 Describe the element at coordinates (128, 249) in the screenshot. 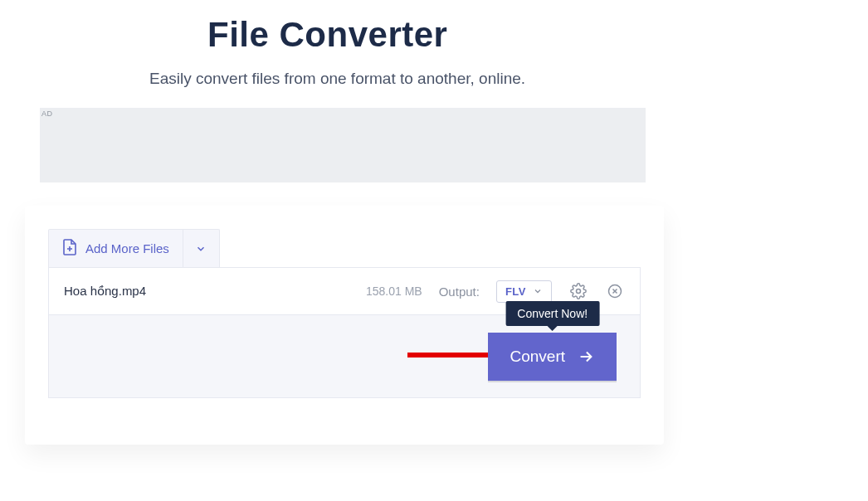

I see `add-more-files-label: Add More Files` at that location.